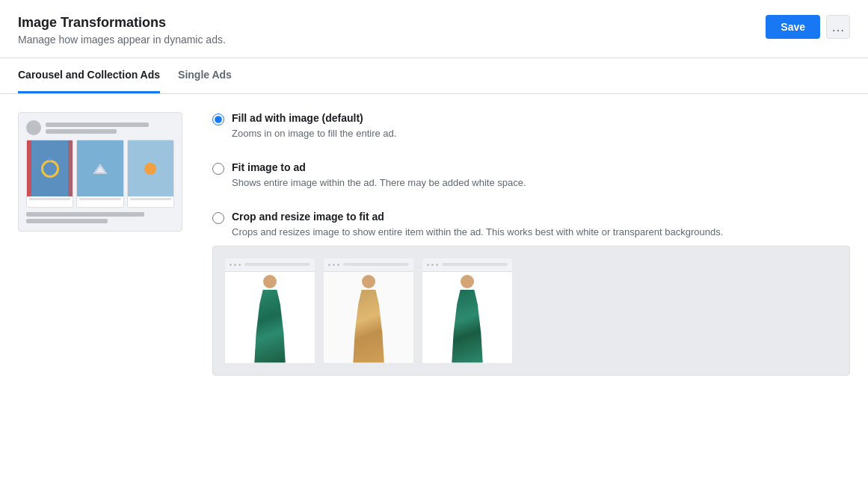  What do you see at coordinates (100, 173) in the screenshot?
I see `preview-cards-row` at bounding box center [100, 173].